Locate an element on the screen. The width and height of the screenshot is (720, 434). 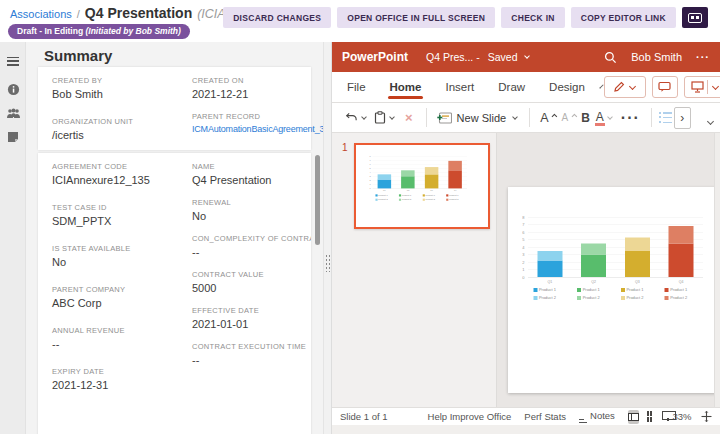
field-value: No is located at coordinates (122, 262).